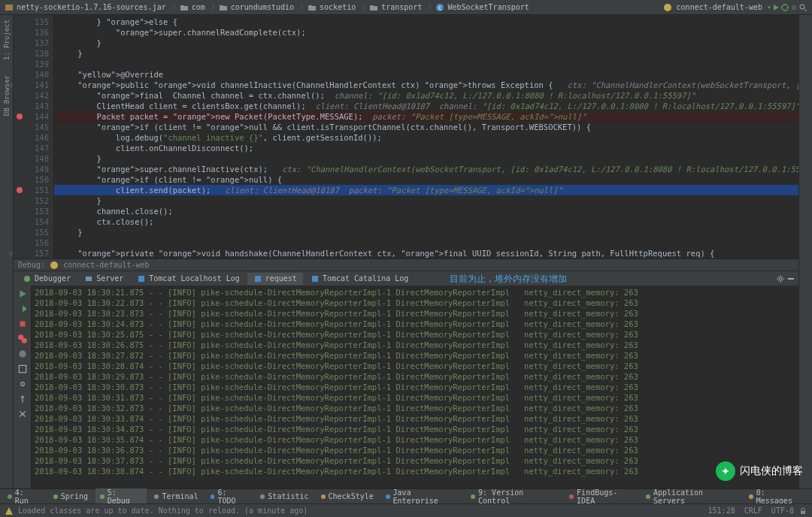  Describe the element at coordinates (805, 252) in the screenshot. I see `right-tool-window-bar` at that location.